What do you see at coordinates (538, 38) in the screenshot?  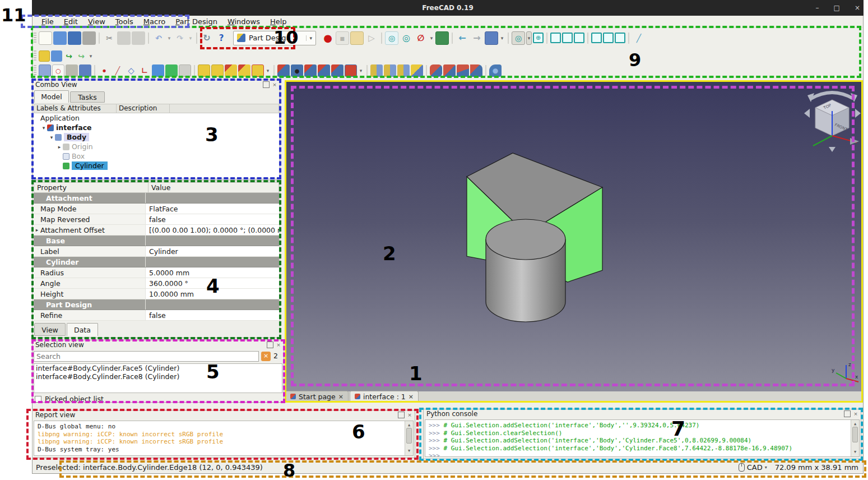 I see `axonometric-view-icon: ⊕` at bounding box center [538, 38].